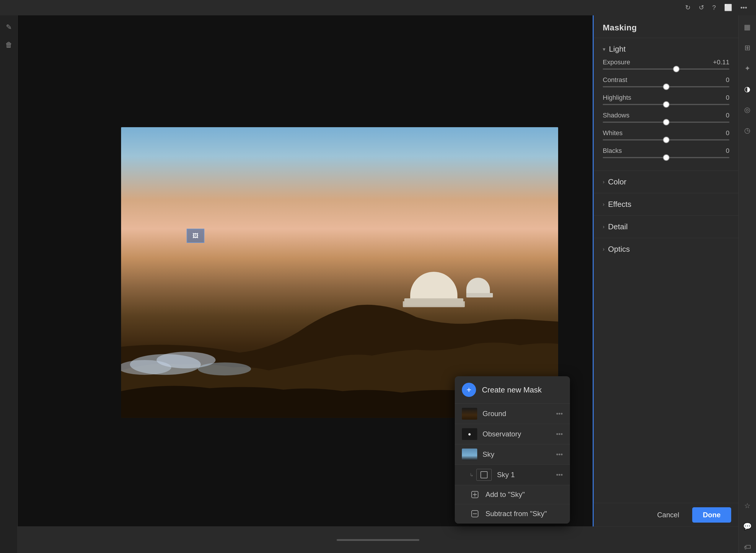 This screenshot has width=756, height=553. Describe the element at coordinates (666, 48) in the screenshot. I see `light-section-header: ▾ Light` at that location.